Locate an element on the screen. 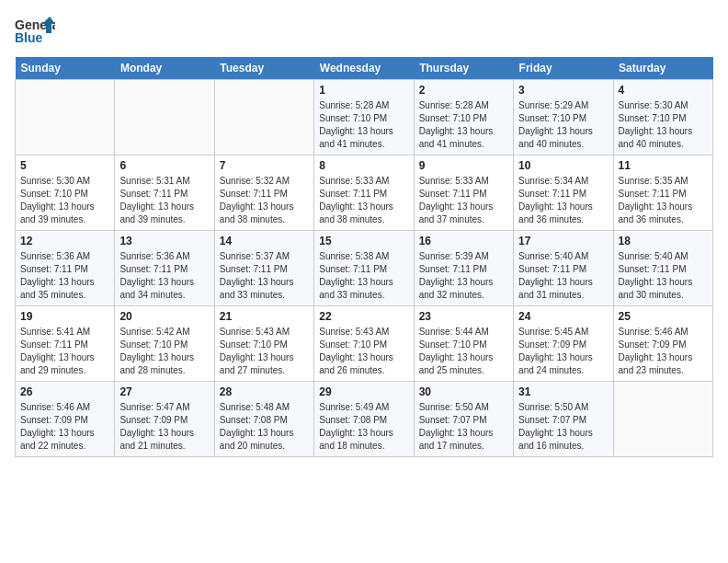 The width and height of the screenshot is (728, 563). calendar-cell: 2Sunrise: 5:28 AM Sunset: 7:10 PM Daylig… is located at coordinates (463, 118).